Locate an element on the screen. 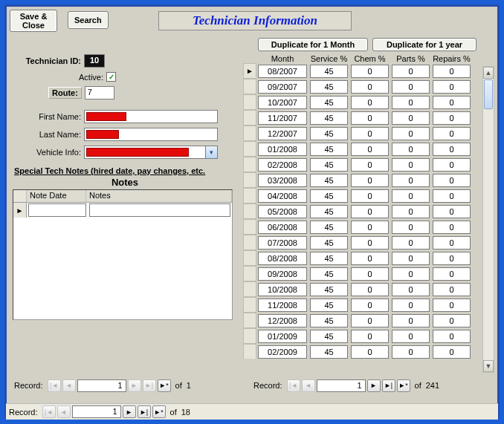 The width and height of the screenshot is (504, 424). cell-month: 03/2008 is located at coordinates (282, 180).